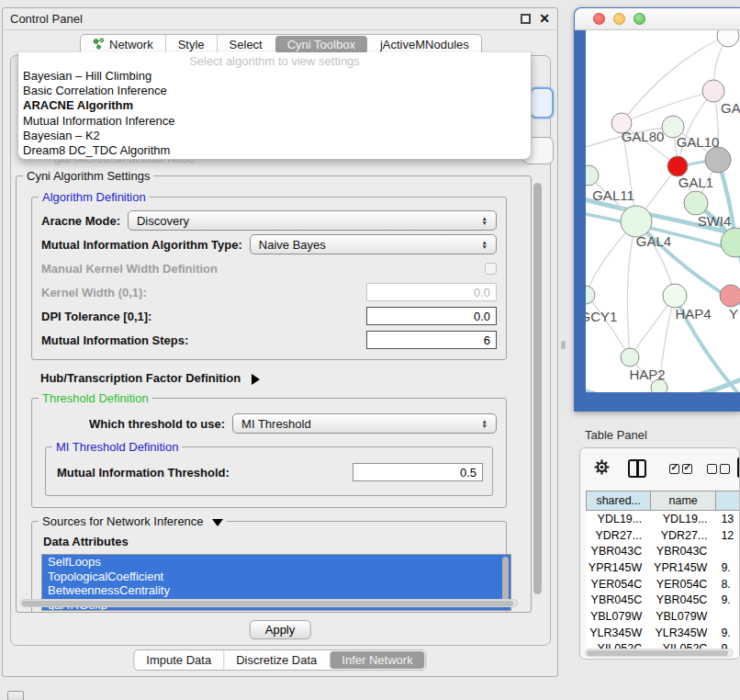  I want to click on attribute-item-topologicalcoefficient: TopologicalCoefficient, so click(276, 577).